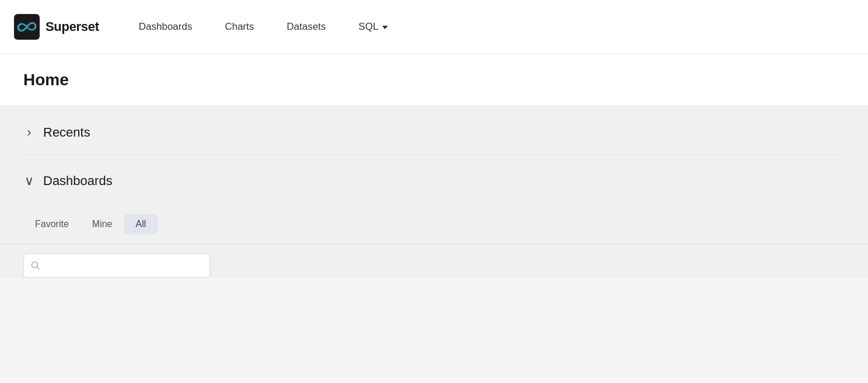  I want to click on nav-datasets: Datasets, so click(307, 27).